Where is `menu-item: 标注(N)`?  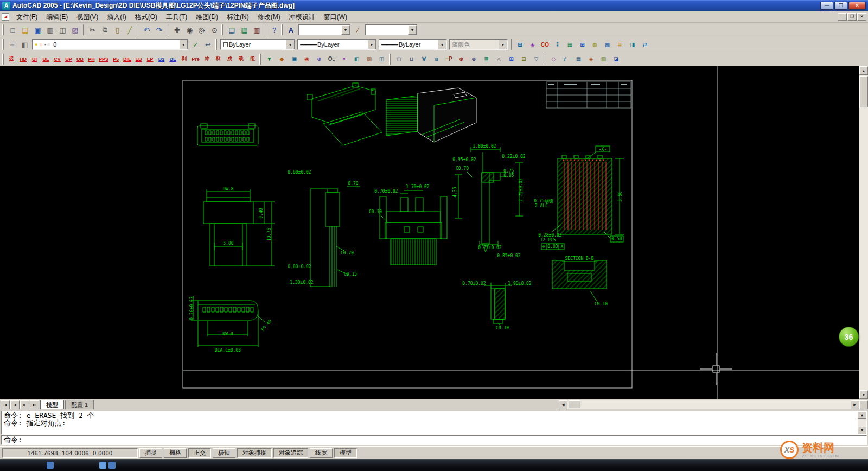 menu-item: 标注(N) is located at coordinates (238, 17).